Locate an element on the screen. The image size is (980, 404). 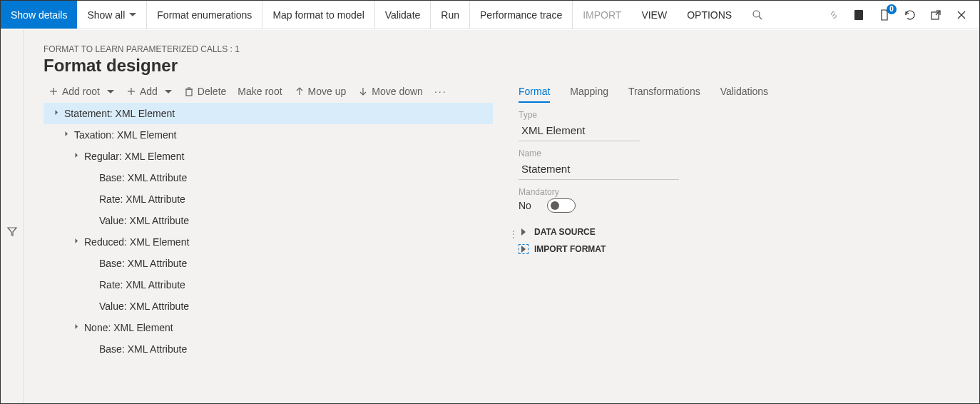
close-button is located at coordinates (961, 15).